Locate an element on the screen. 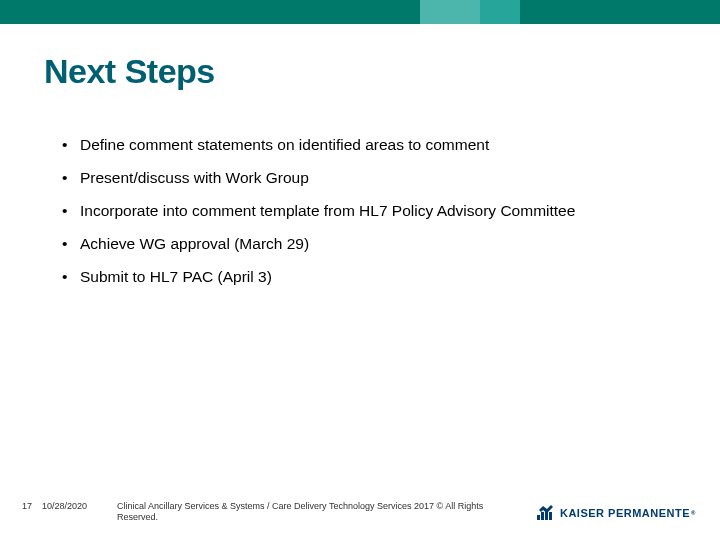 The width and height of the screenshot is (720, 540). footer-copyright: Clinical Ancillary Services & Systems / … is located at coordinates (307, 512).